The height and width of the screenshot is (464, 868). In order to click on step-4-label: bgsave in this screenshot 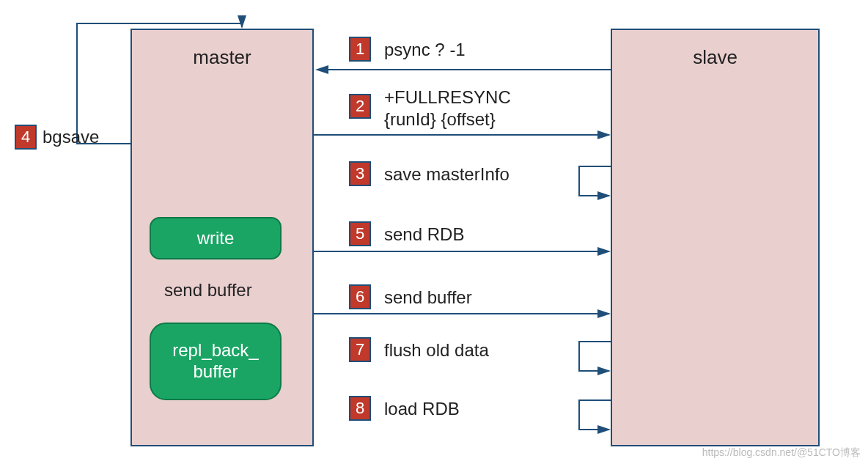, I will do `click(70, 137)`.